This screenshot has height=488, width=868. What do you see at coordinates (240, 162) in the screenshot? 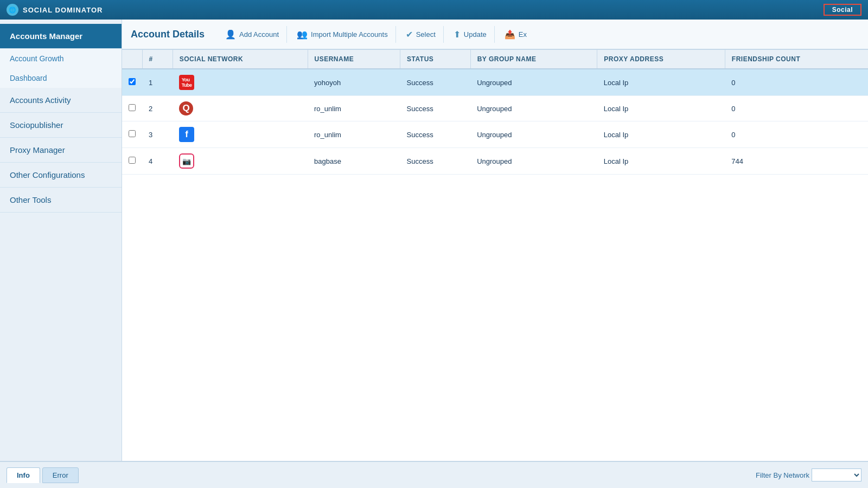
I see `row-network: 📷` at bounding box center [240, 162].